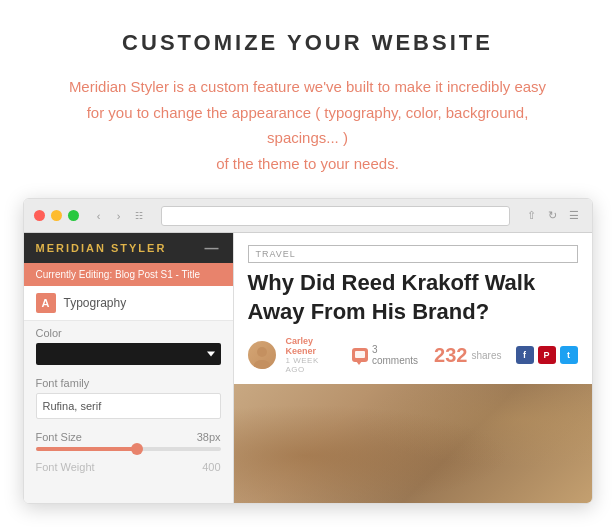  What do you see at coordinates (308, 43) in the screenshot?
I see `page-title: CUSTOMIZE YOUR WEBSITE` at bounding box center [308, 43].